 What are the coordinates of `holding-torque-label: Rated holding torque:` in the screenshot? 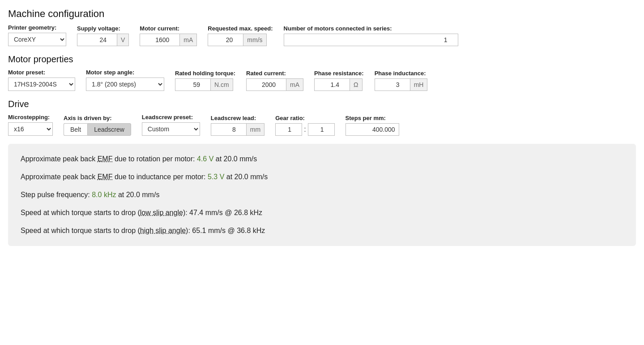 It's located at (205, 73).